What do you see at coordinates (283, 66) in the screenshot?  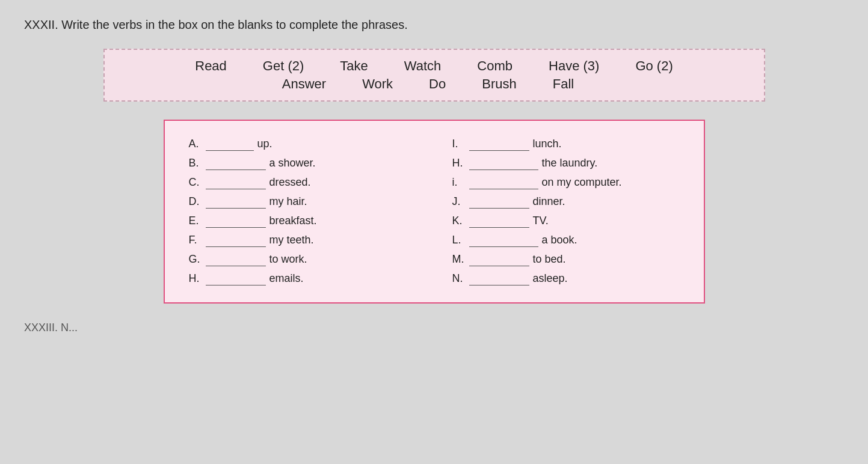 I see `word-get: Get (2)` at bounding box center [283, 66].